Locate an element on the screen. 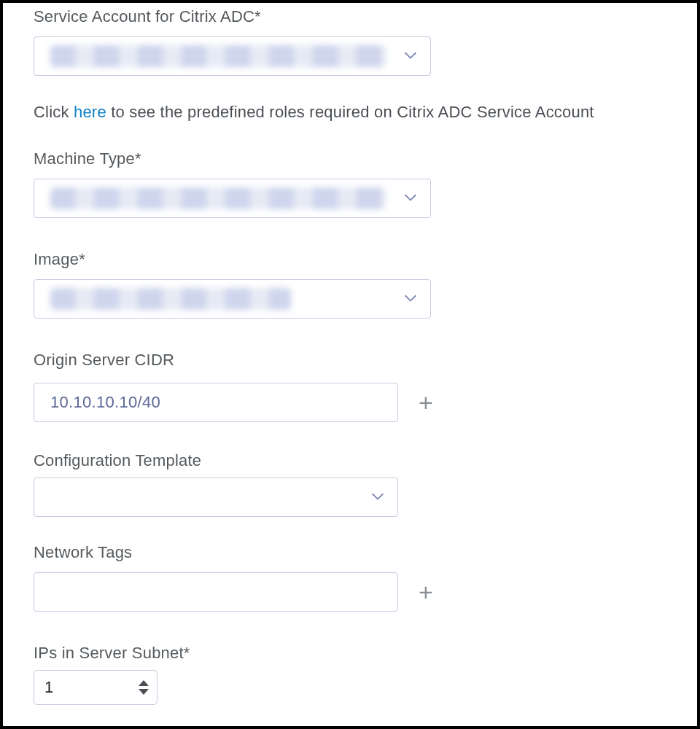 This screenshot has height=729, width=700. stepper-up-icon is located at coordinates (144, 683).